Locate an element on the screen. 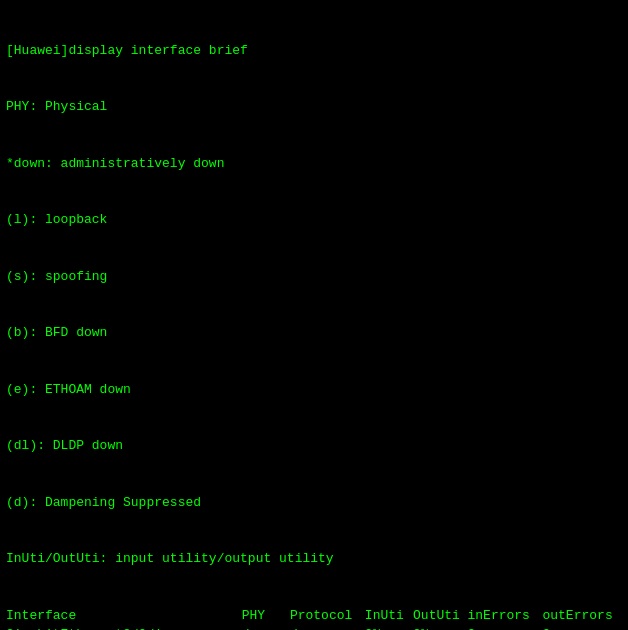 The width and height of the screenshot is (628, 630). legend-dldp: (dl): DLDP down is located at coordinates (314, 446).